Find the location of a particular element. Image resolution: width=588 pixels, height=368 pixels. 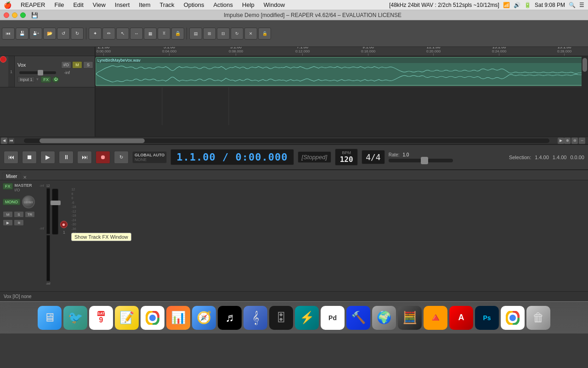

minimize-button is located at coordinates (15, 15).